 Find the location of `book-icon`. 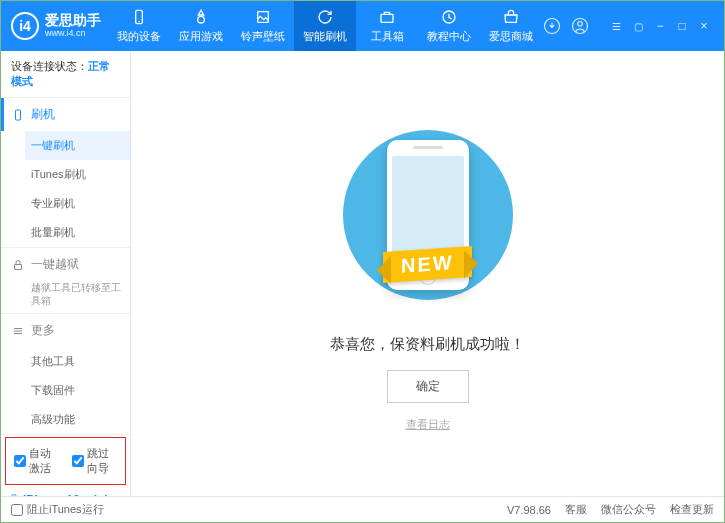

book-icon is located at coordinates (449, 17).